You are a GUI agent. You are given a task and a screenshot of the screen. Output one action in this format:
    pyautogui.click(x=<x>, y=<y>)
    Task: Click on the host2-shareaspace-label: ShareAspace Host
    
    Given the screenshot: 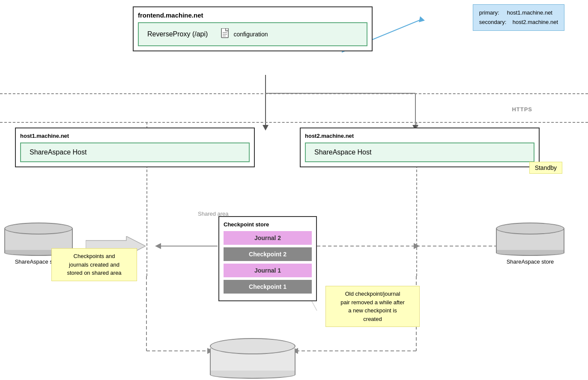 What is the action you would take?
    pyautogui.click(x=343, y=152)
    